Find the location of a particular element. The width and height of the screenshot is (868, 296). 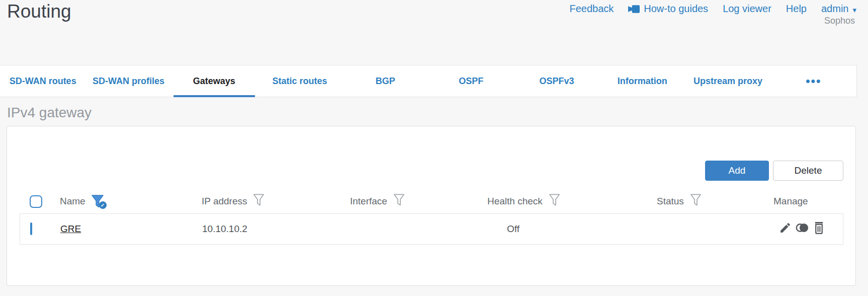

trash-icon is located at coordinates (819, 229).